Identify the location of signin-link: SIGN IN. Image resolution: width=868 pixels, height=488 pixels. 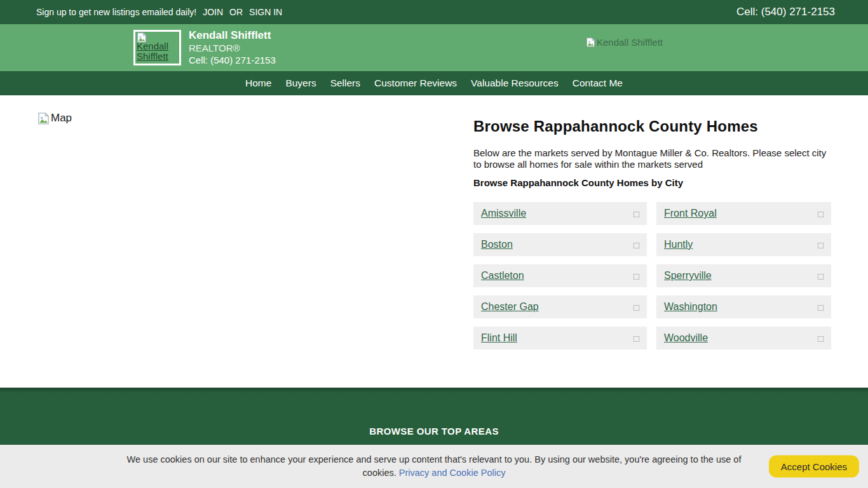
(266, 12).